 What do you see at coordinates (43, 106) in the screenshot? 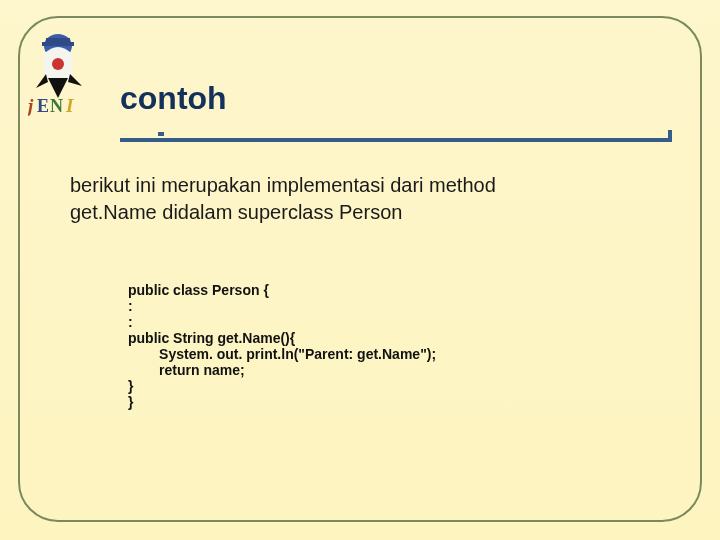
I see `svg-text: E` at bounding box center [43, 106].